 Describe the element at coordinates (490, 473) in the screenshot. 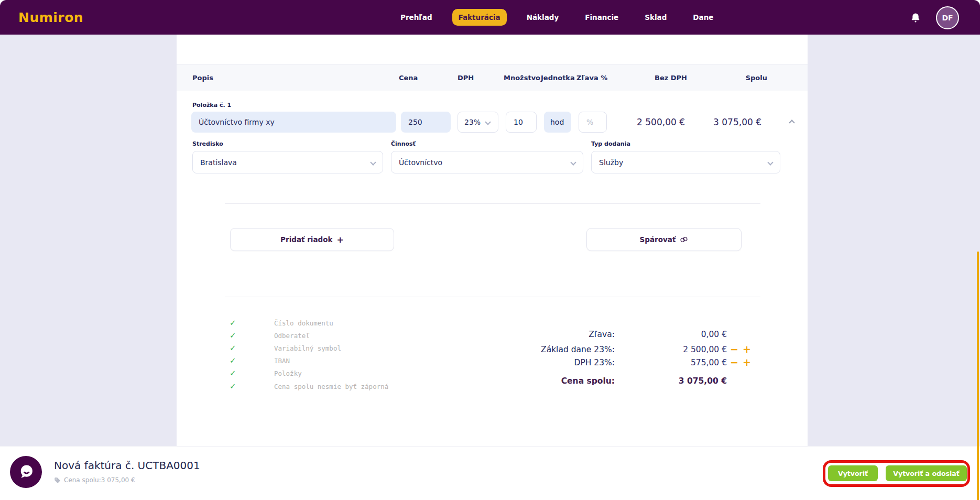

I see `bottom-action-bar: Nová faktúra č. UCTBA0001 Cena spolu:3 0…` at that location.